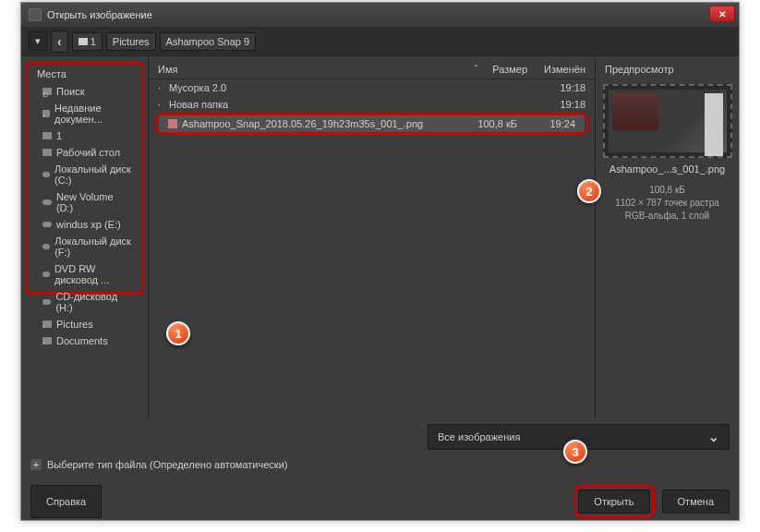 The height and width of the screenshot is (532, 760). Describe the element at coordinates (371, 124) in the screenshot. I see `file-row: Ashampoo_Snap_2018.05.26_19h23m35s_001_.…` at that location.